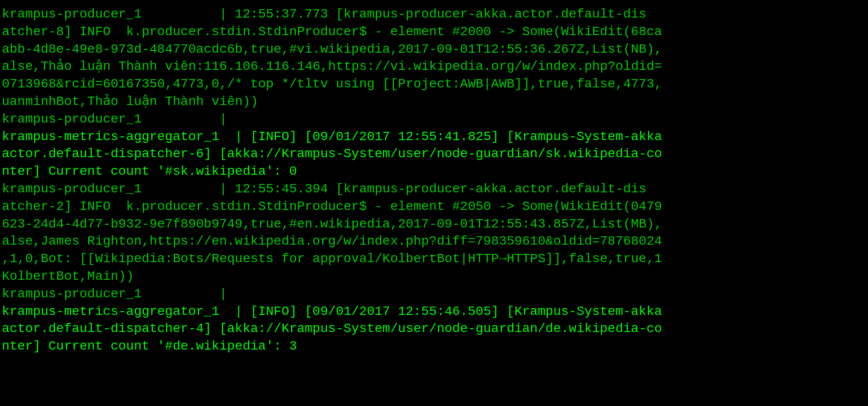 The height and width of the screenshot is (406, 868). What do you see at coordinates (434, 207) in the screenshot?
I see `log-line-line12: atcher-2] INFO k.producer.stdin.StdinPro…` at bounding box center [434, 207].